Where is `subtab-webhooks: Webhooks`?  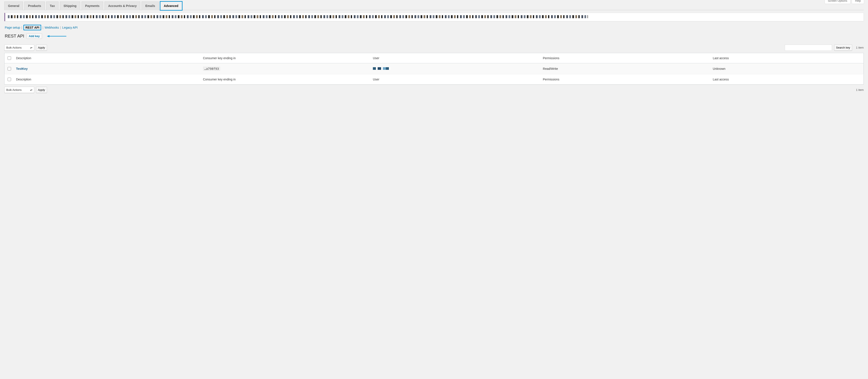 subtab-webhooks: Webhooks is located at coordinates (52, 28).